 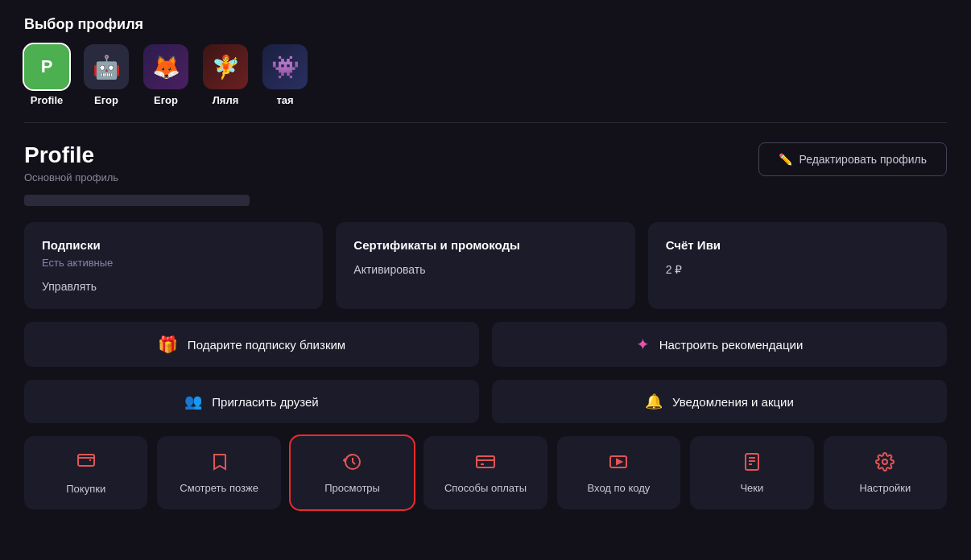 I want to click on edit-profile-button: ✏️ Редактировать профиль, so click(x=853, y=159).